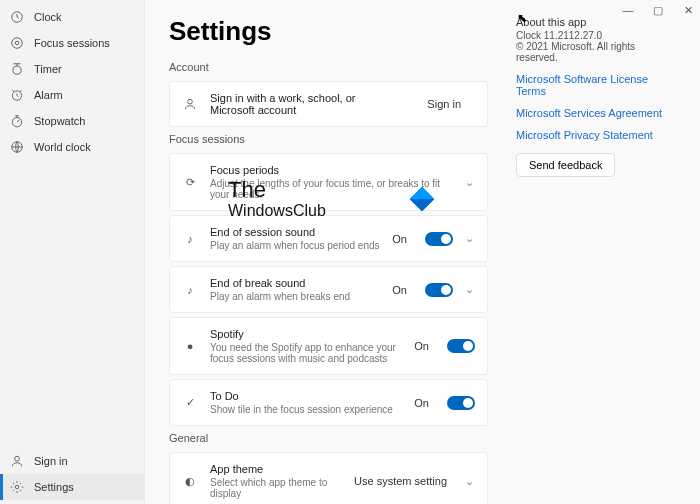  What do you see at coordinates (276, 488) in the screenshot?
I see `card-desc: Select which app theme to display` at bounding box center [276, 488].